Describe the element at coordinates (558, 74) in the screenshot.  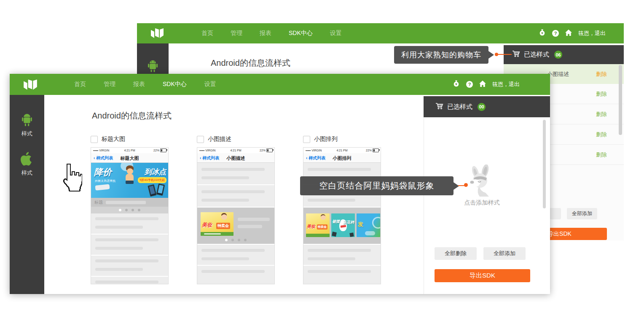
I see `style-name: 小图描述` at that location.